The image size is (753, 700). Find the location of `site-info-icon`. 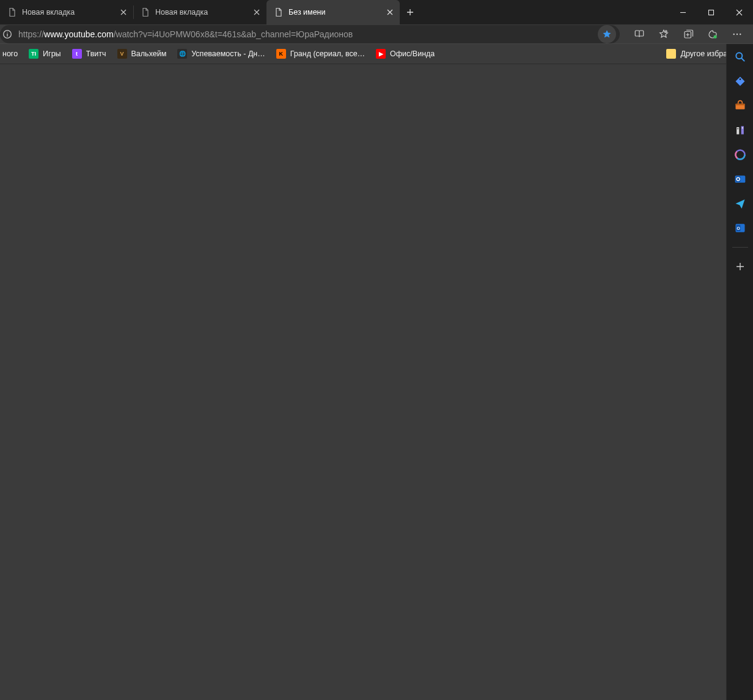

site-info-icon is located at coordinates (9, 34).